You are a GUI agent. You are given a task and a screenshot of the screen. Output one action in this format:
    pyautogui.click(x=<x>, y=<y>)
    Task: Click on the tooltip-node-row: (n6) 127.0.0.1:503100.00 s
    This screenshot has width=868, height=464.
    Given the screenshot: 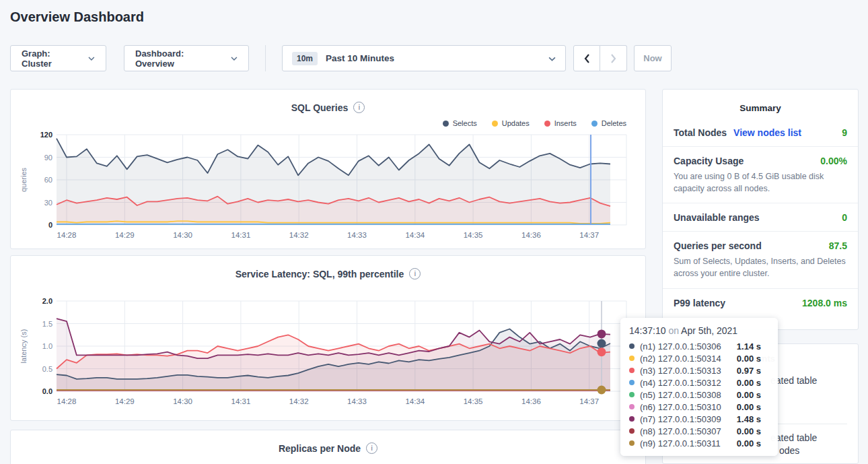 What is the action you would take?
    pyautogui.click(x=699, y=407)
    